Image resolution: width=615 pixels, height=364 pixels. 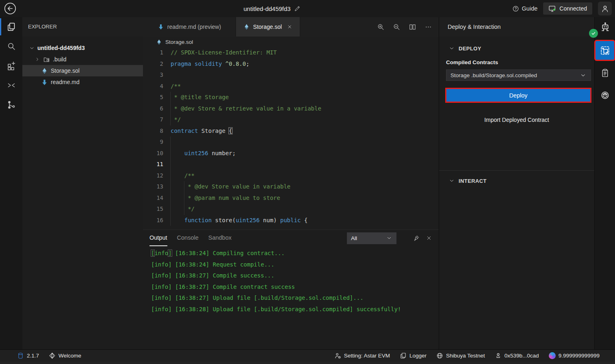 What do you see at coordinates (396, 27) in the screenshot?
I see `zoom-out-icon` at bounding box center [396, 27].